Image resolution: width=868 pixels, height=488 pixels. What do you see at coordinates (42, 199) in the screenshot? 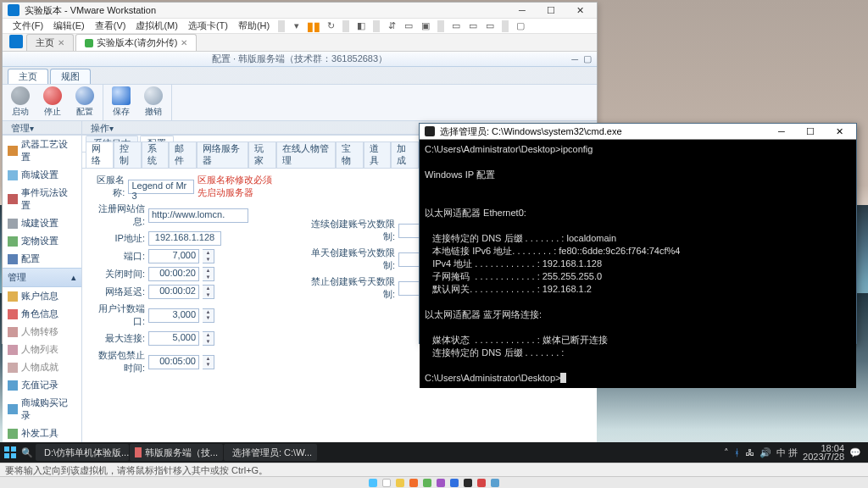
I see `side-event: 事件玩法设置` at bounding box center [42, 199].